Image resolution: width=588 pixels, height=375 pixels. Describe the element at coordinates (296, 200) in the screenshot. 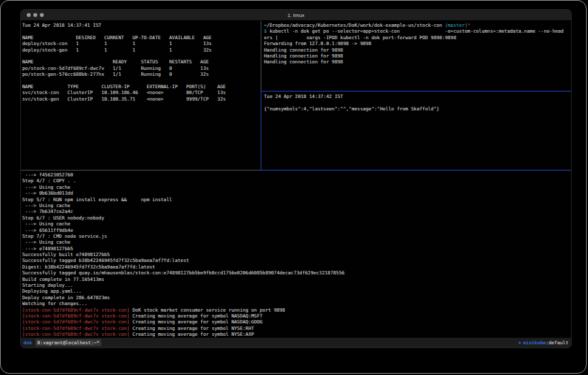

I see `terminal-line: Step 5/7 : RUN npm install express && np…` at that location.